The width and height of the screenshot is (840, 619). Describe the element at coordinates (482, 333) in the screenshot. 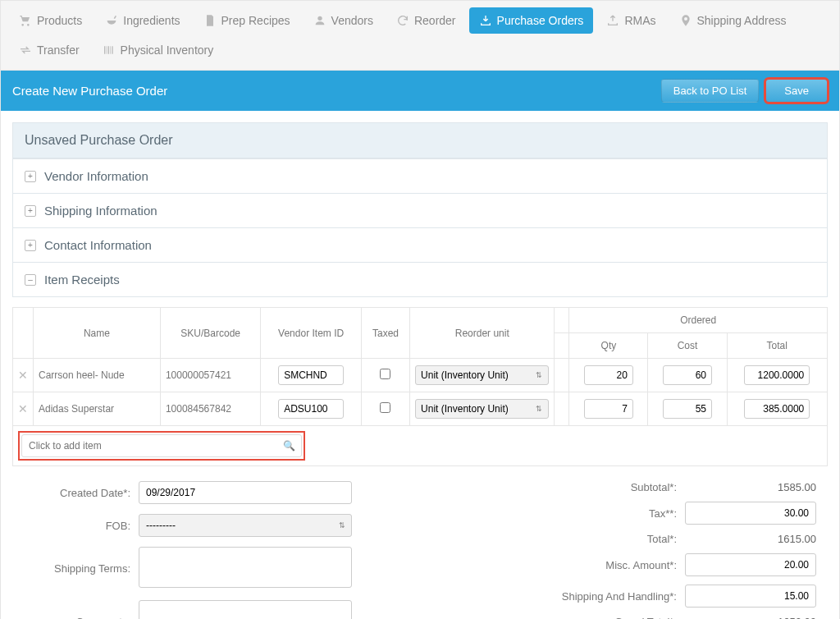

I see `col-reorder: Reorder unit` at that location.